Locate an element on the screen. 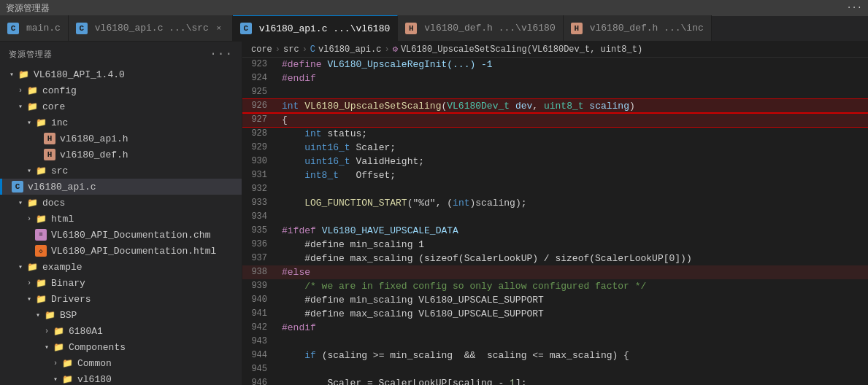  tree-label-vl6180: vl6180 is located at coordinates (95, 379).